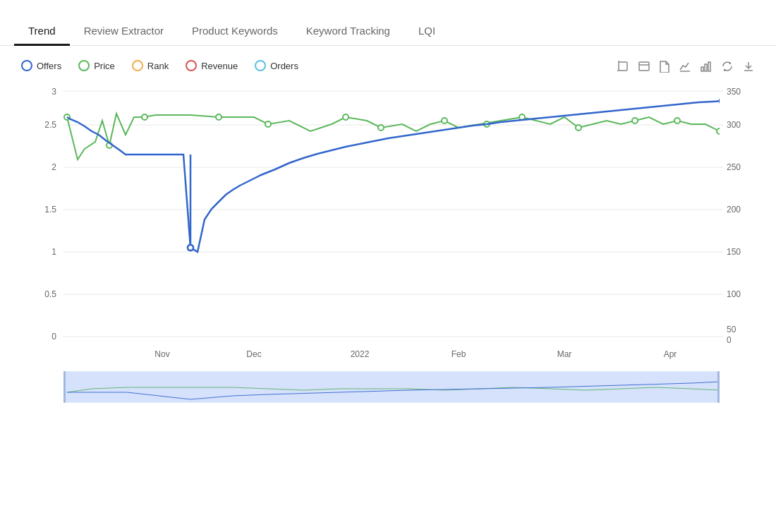 This screenshot has height=532, width=776. I want to click on legend-dot-price, so click(84, 66).